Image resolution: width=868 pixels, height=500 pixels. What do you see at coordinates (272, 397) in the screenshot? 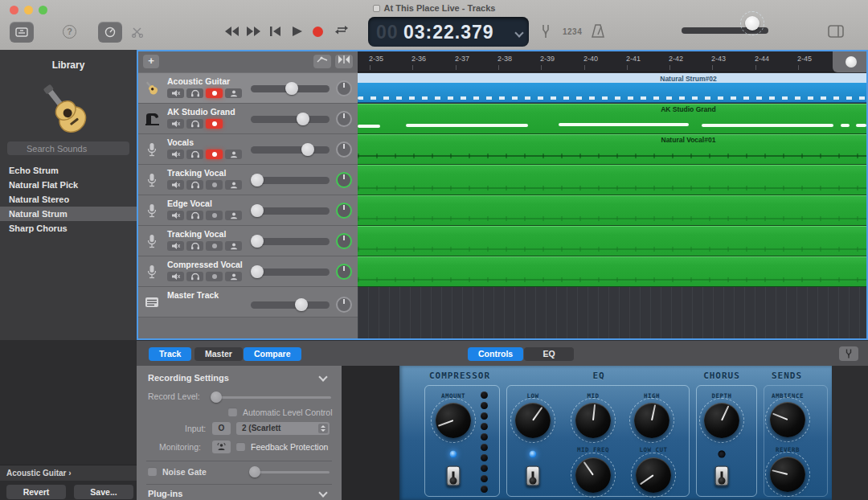
I see `record-level-slider` at bounding box center [272, 397].